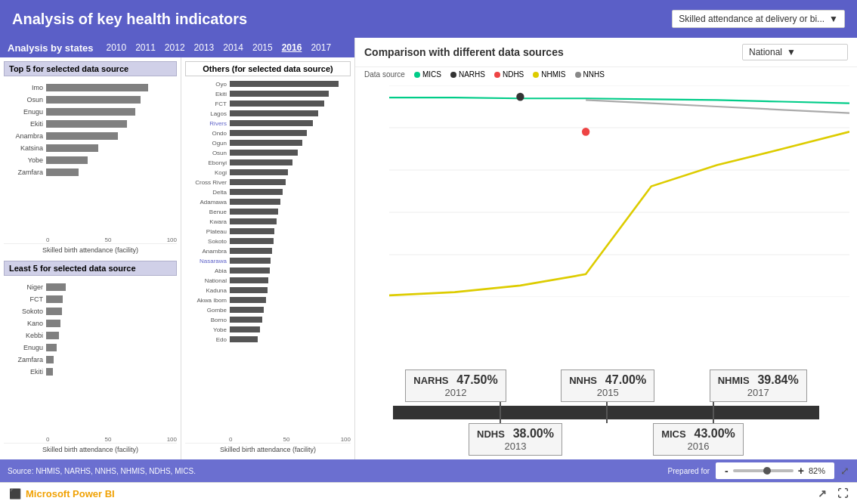 This screenshot has width=857, height=504. What do you see at coordinates (845, 471) in the screenshot?
I see `expand-icon: ⤢` at bounding box center [845, 471].